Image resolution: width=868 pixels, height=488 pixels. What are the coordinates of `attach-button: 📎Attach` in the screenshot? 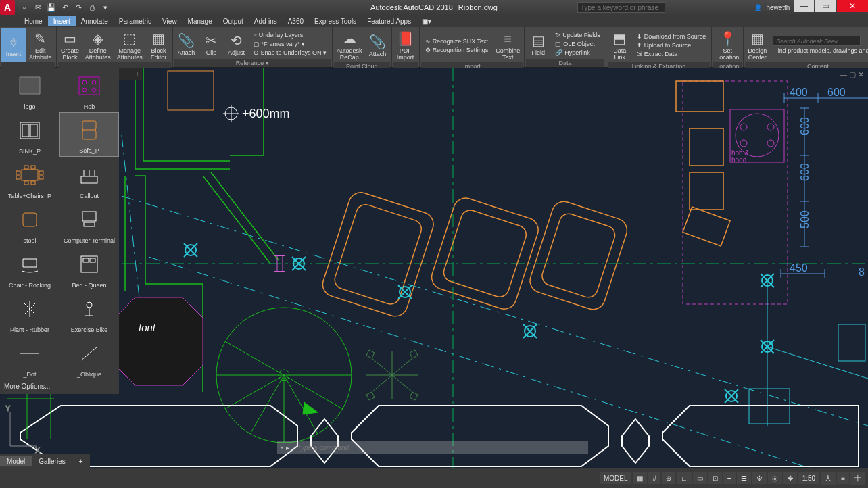 It's located at (187, 43).